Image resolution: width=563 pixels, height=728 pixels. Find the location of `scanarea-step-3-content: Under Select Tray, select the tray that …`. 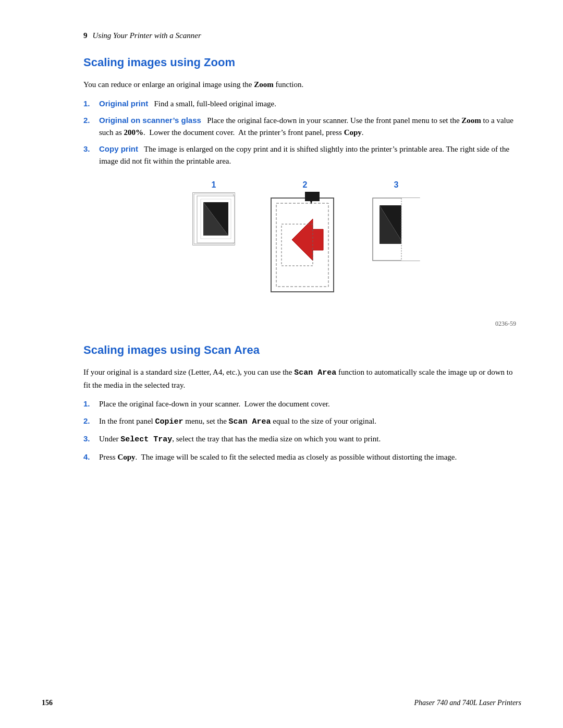

scanarea-step-3-content: Under Select Tray, select the tray that … is located at coordinates (310, 440).